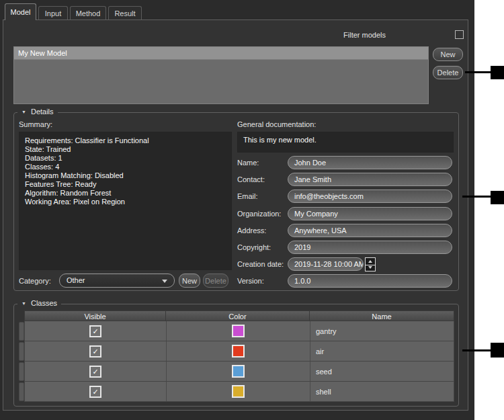  Describe the element at coordinates (39, 303) in the screenshot. I see `classes-group-title: ▼ Classes` at that location.